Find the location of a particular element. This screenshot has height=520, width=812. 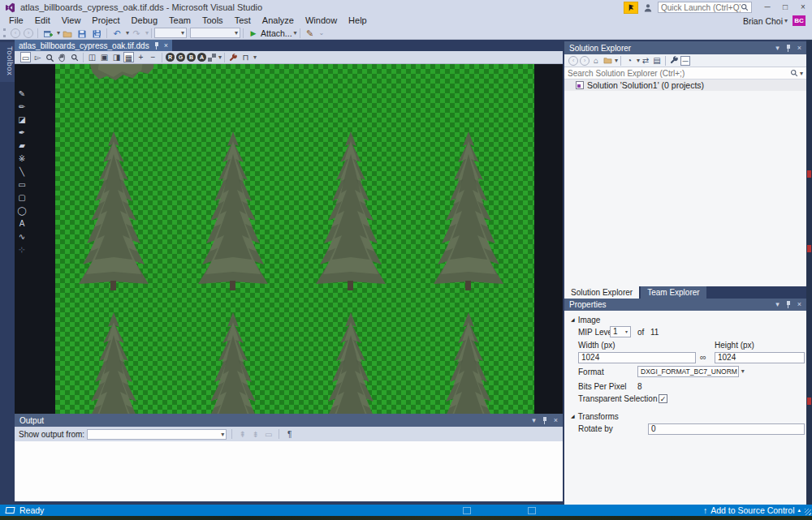

rotate-by-input is located at coordinates (726, 429).